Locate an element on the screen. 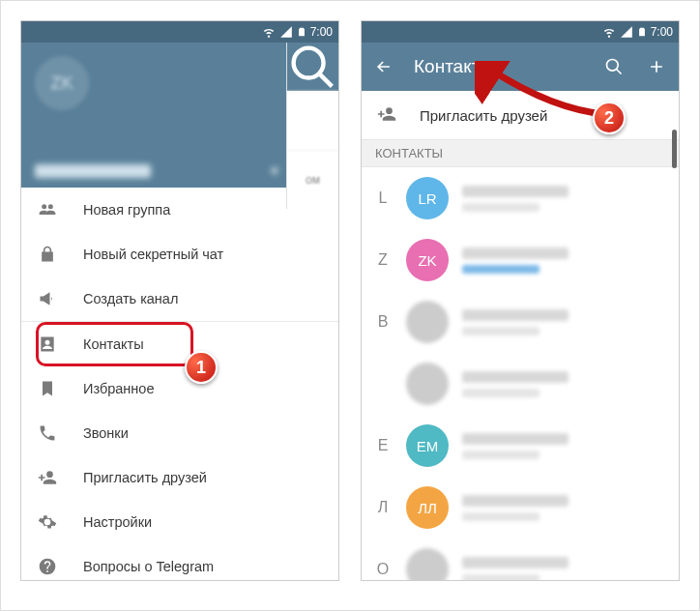 The image size is (700, 611). menu-label: Настройки is located at coordinates (118, 522).